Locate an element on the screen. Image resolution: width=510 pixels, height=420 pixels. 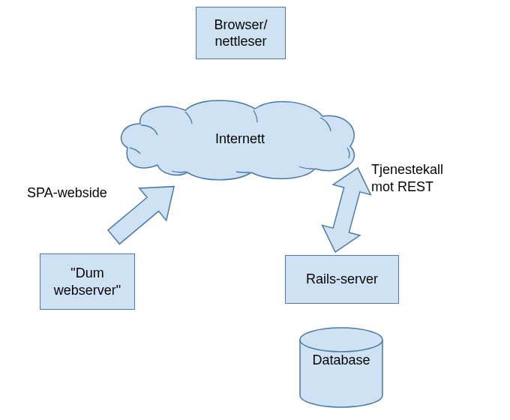
node-rails: Rails-server is located at coordinates (342, 279).